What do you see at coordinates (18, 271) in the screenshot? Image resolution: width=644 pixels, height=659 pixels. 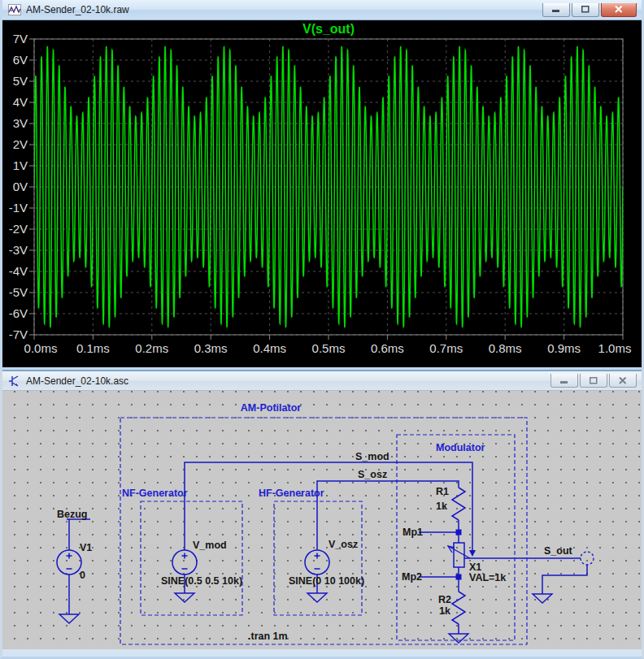 I see `y-tick-label: -4V` at bounding box center [18, 271].